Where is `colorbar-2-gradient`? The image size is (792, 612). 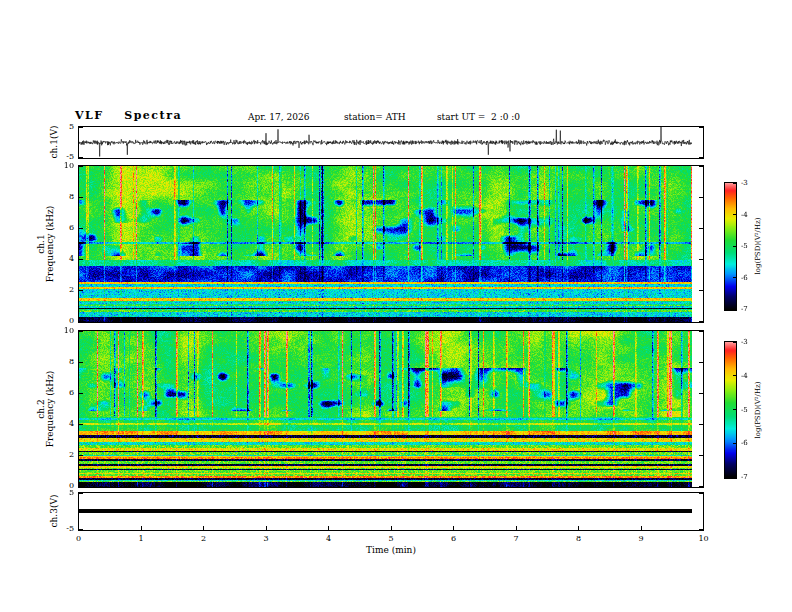 colorbar-2-gradient is located at coordinates (730, 410).